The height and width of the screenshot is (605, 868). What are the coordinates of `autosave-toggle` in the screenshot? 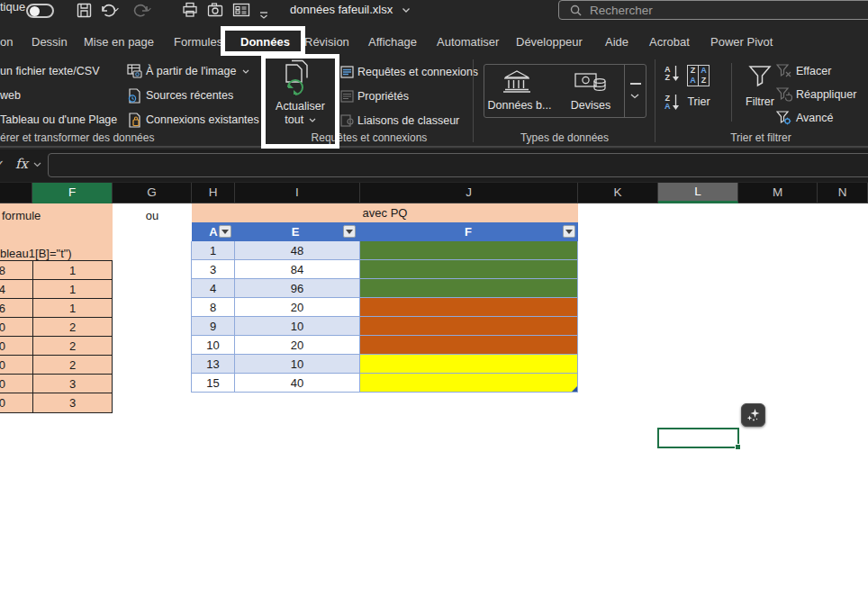 It's located at (40, 11).